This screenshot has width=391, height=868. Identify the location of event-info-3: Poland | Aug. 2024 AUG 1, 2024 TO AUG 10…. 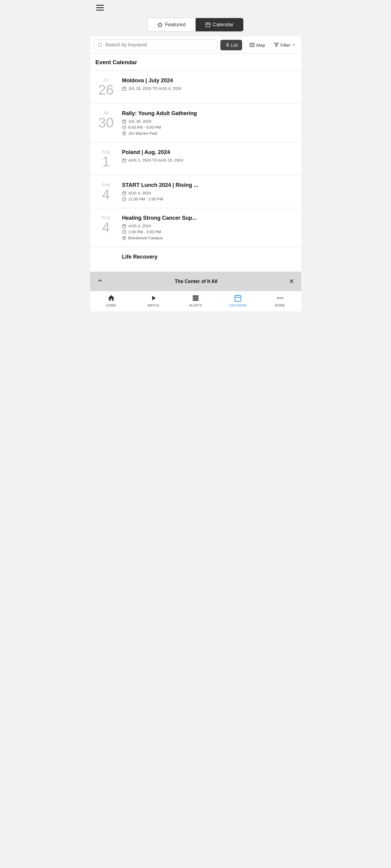
(209, 156).